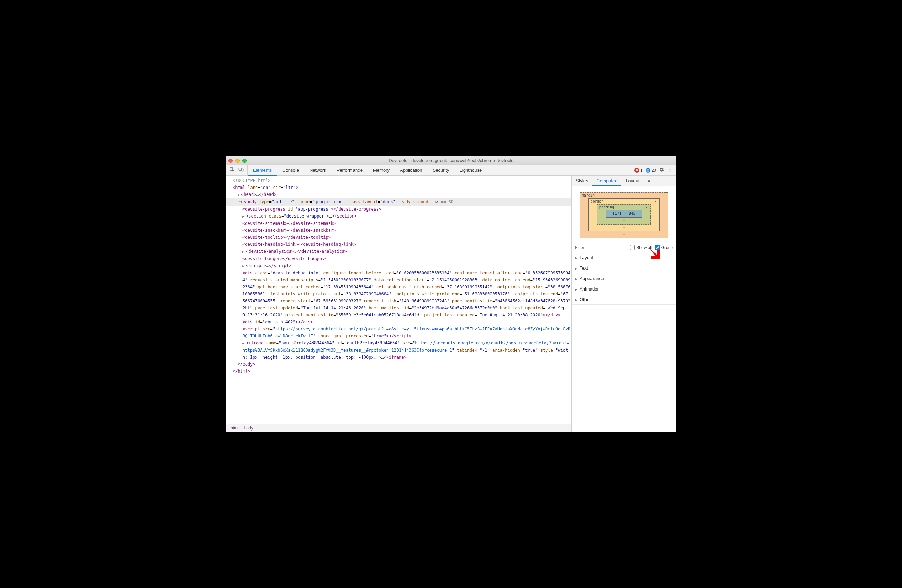 Image resolution: width=902 pixels, height=588 pixels. Describe the element at coordinates (398, 371) in the screenshot. I see `dom-html-close: </html>` at that location.